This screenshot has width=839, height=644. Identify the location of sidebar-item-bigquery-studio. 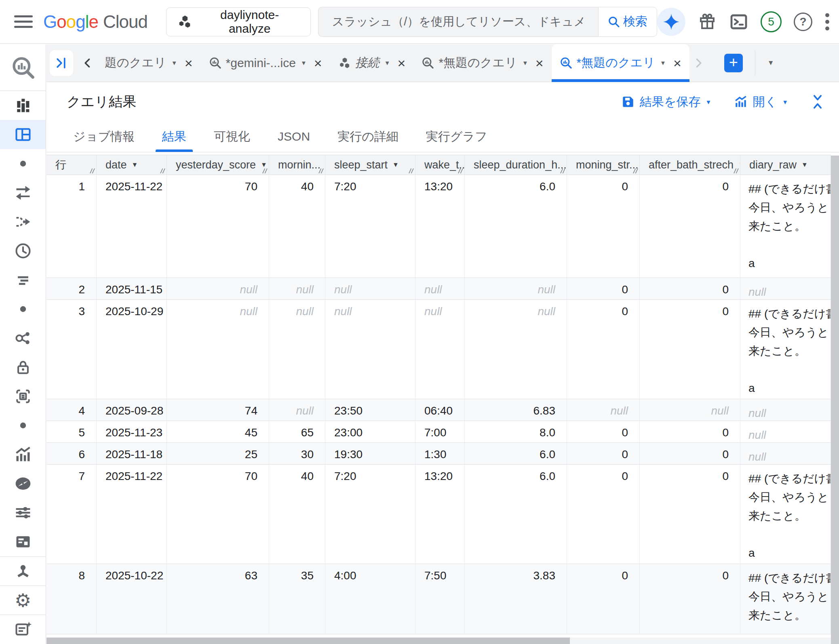
(23, 67).